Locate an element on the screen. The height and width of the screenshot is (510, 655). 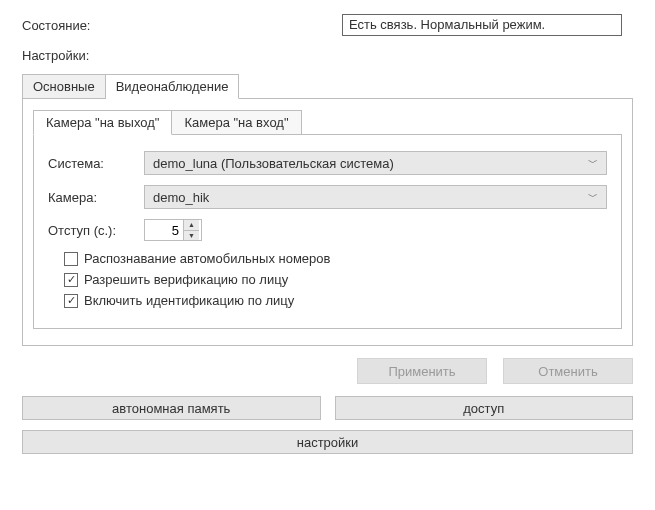
offset-spinner: ▲ ▼ is located at coordinates (173, 230).